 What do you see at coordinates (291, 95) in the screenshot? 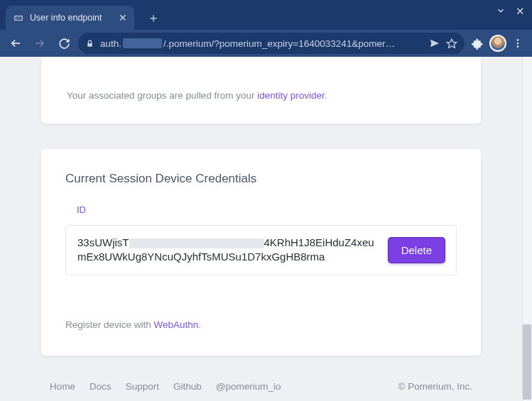
I see `identity-provider-link: identity provider` at bounding box center [291, 95].